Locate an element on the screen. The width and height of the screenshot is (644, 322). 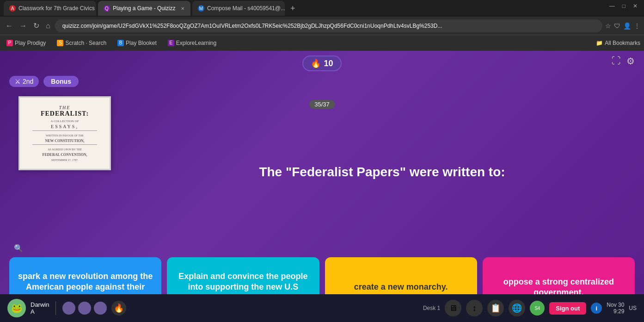
taskbar-app-2: ↕ is located at coordinates (474, 308).